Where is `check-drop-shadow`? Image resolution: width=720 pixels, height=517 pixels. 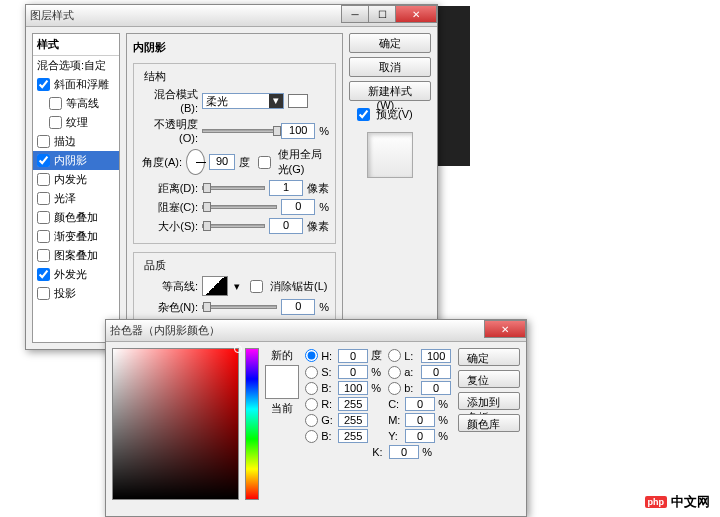
check-drop-shadow is located at coordinates (44, 294).